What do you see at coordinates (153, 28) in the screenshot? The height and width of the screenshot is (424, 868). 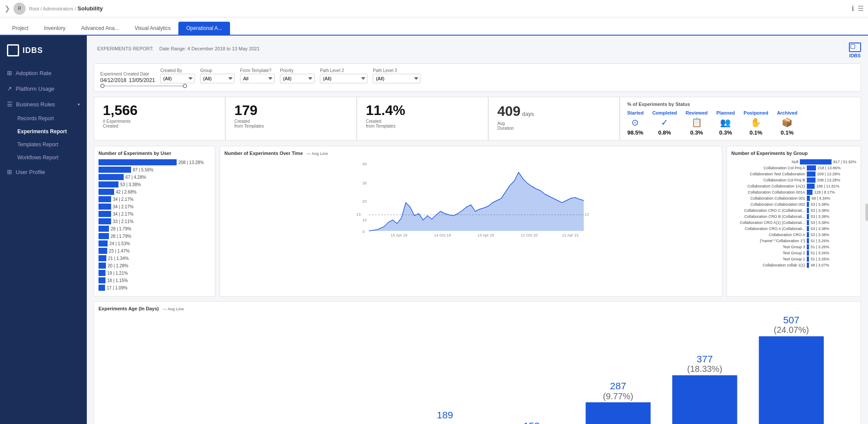 I see `tab-visual-analytics: Visual Analytics` at bounding box center [153, 28].